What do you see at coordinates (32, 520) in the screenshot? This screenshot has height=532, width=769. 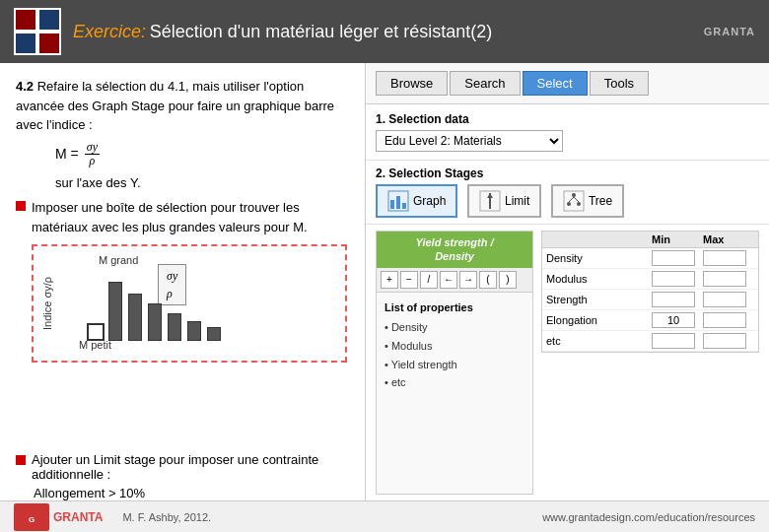 I see `svg-text: G` at bounding box center [32, 520].